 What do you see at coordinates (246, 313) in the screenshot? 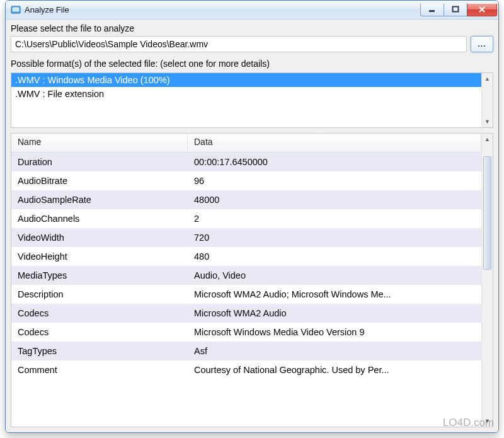
I see `table-row: CodecsMicrosoft WMA2 Audio` at bounding box center [246, 313].